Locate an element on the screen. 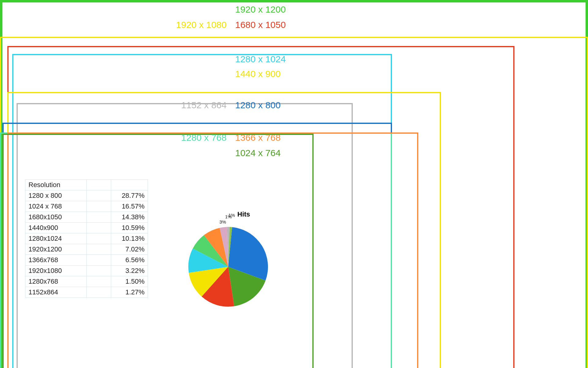  res-label: 1440 x 900 is located at coordinates (258, 74).